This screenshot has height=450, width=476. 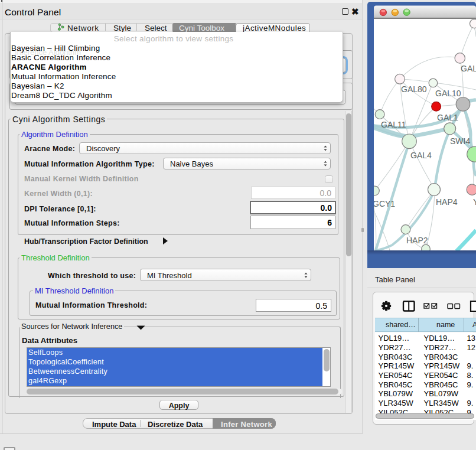 I want to click on svg-text: HAP4, so click(x=446, y=202).